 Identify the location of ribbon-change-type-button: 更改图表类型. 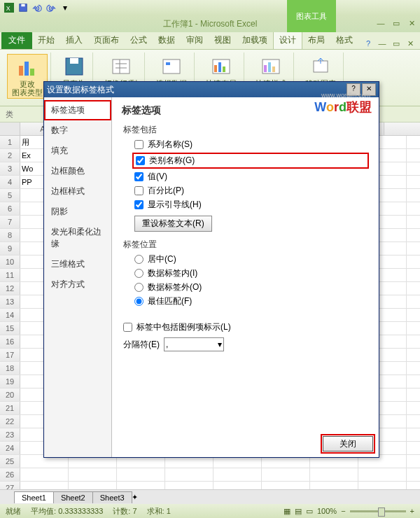
(27, 76).